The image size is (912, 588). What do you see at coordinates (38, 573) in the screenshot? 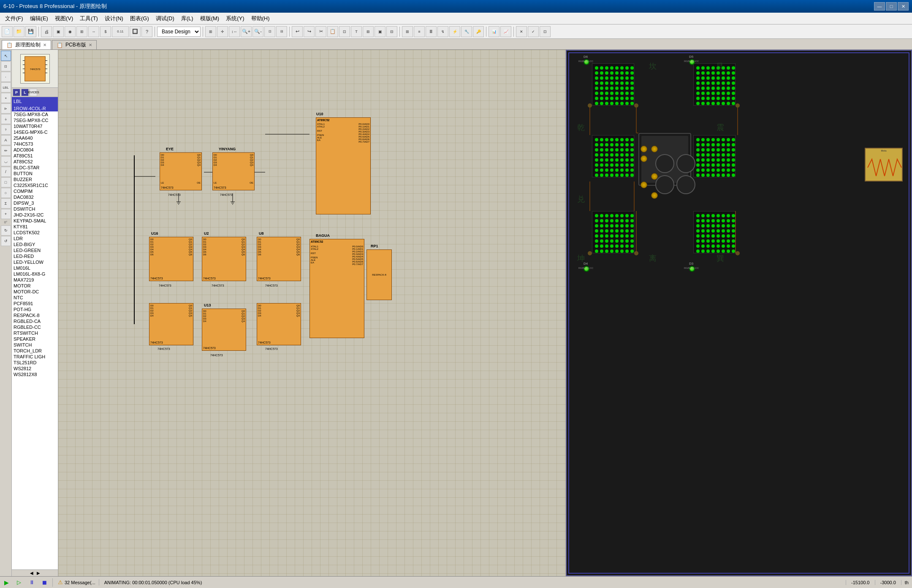
I see `scroll-right: ▶` at bounding box center [38, 573].